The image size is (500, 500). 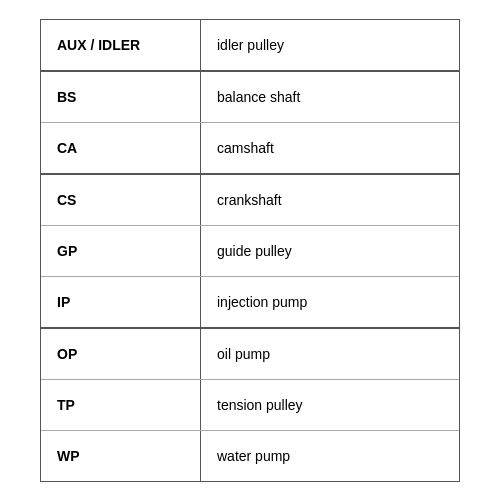 What do you see at coordinates (330, 148) in the screenshot?
I see `cell-description: camshaft` at bounding box center [330, 148].